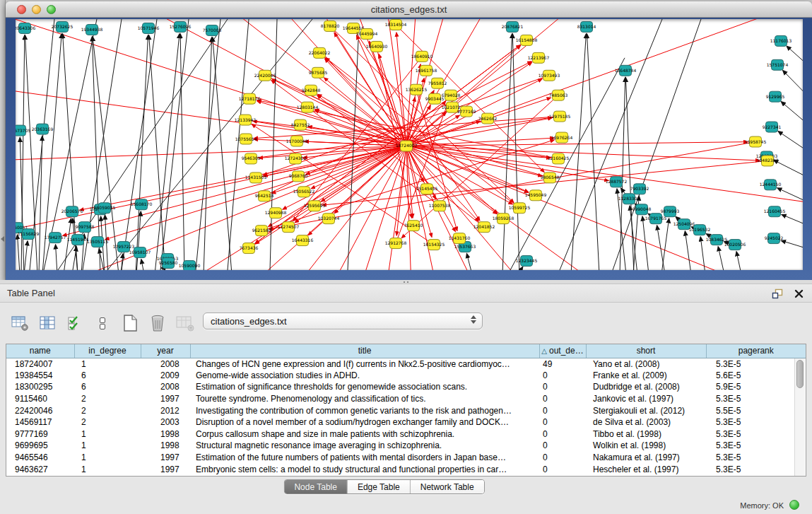  What do you see at coordinates (62, 27) in the screenshot?
I see `graph-node-teal: 20732625` at bounding box center [62, 27].